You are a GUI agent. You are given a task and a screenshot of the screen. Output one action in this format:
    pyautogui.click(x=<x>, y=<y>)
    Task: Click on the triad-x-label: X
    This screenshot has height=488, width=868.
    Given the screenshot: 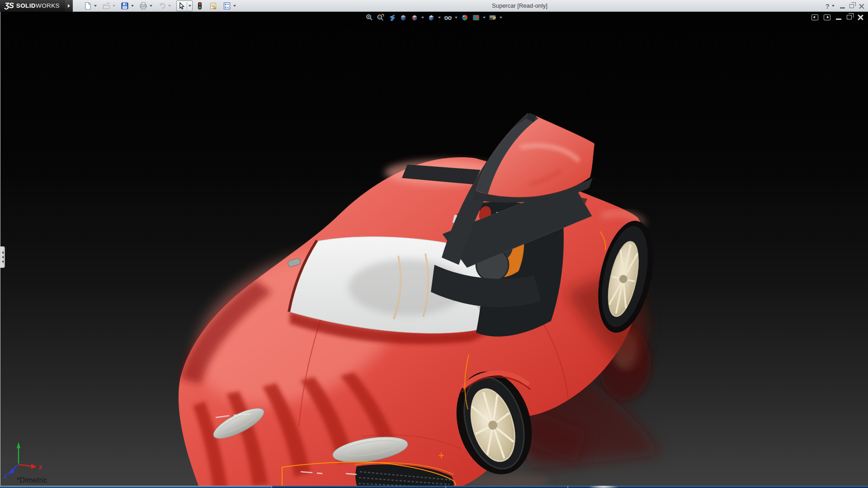 What is the action you would take?
    pyautogui.click(x=40, y=468)
    